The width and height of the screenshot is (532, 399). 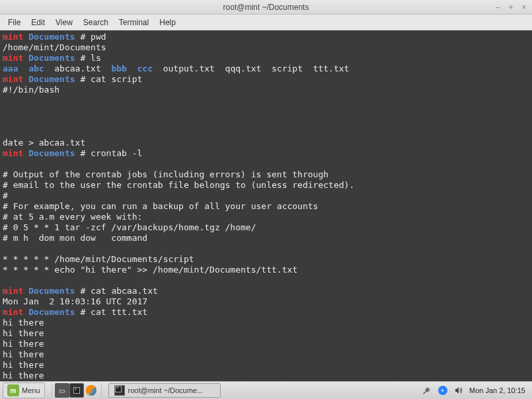 I want to click on clock: Mon Jan 2, 10:15, so click(x=497, y=390).